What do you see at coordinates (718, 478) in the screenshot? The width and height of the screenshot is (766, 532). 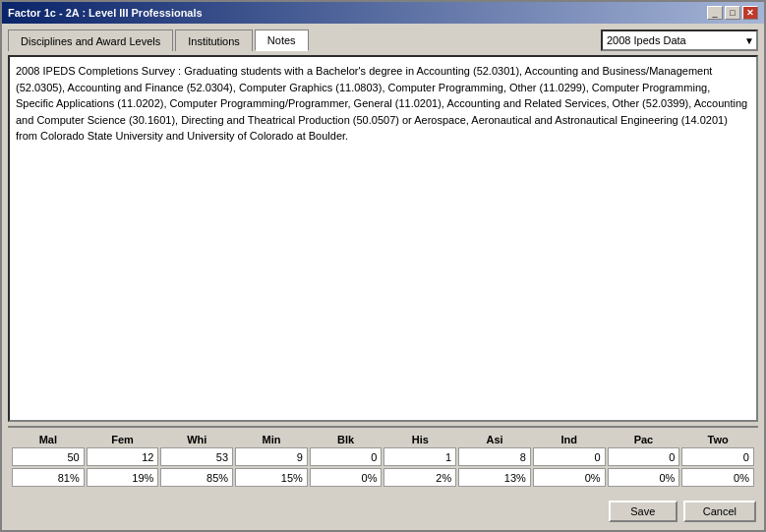 I see `stat-two-pct: 0%` at bounding box center [718, 478].